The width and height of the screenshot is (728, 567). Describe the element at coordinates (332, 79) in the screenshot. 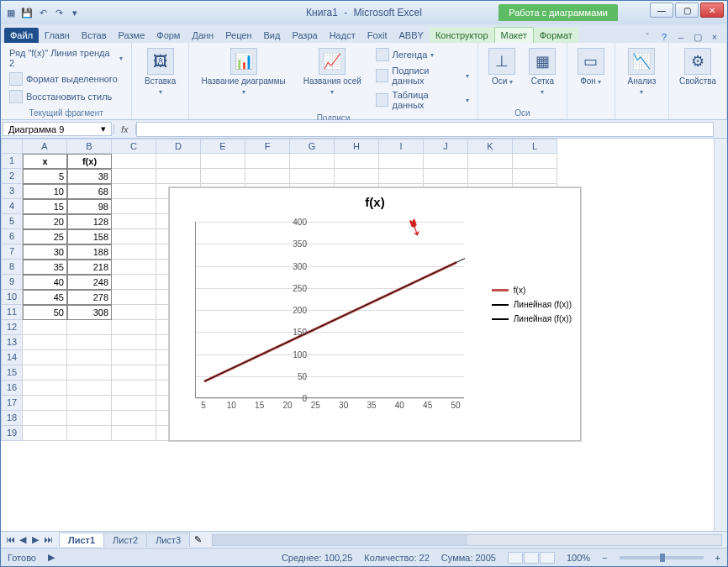

I see `axis-titles-button: 📈Названия осей` at that location.